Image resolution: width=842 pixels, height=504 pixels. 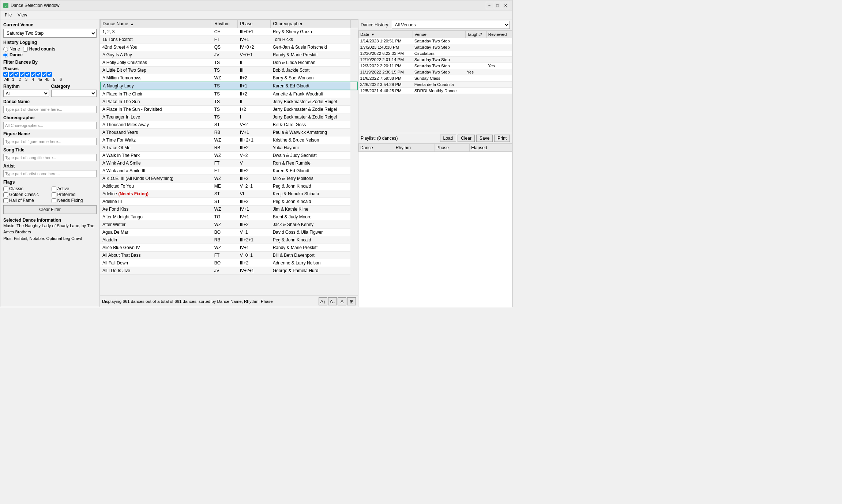 What do you see at coordinates (435, 48) in the screenshot?
I see `history-row: 1/7/2023 1:43:38 PMSaturday Two Step` at bounding box center [435, 48].